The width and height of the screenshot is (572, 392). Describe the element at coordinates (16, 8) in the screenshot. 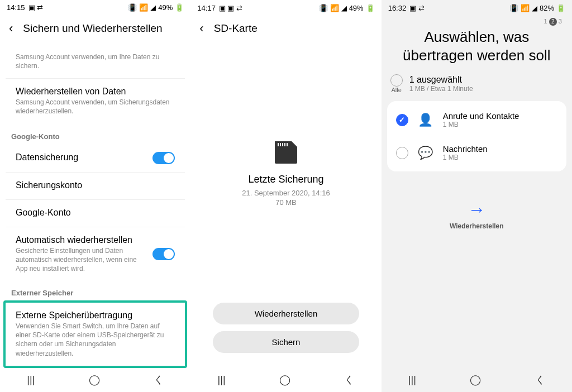

I see `status-time: 14:15` at that location.